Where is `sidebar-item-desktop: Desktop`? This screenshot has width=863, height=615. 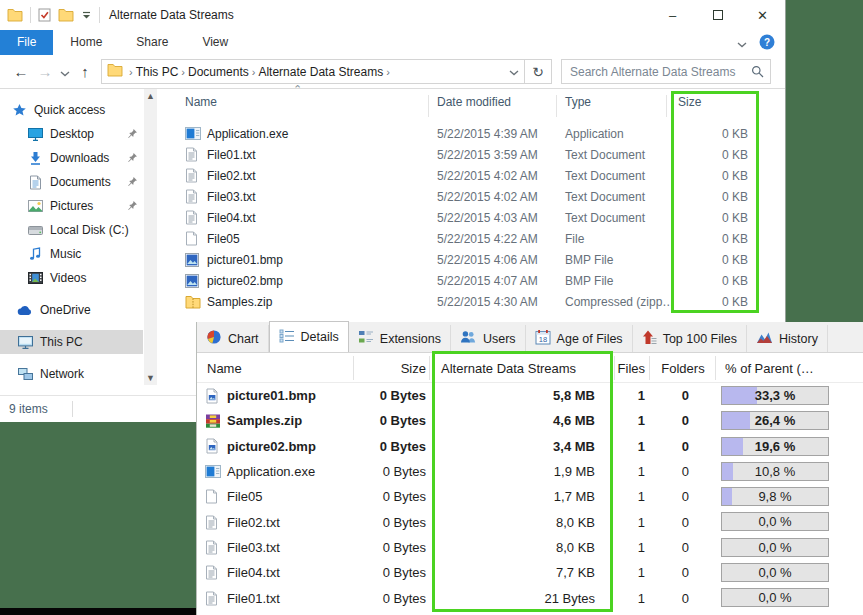
sidebar-item-desktop: Desktop is located at coordinates (72, 134).